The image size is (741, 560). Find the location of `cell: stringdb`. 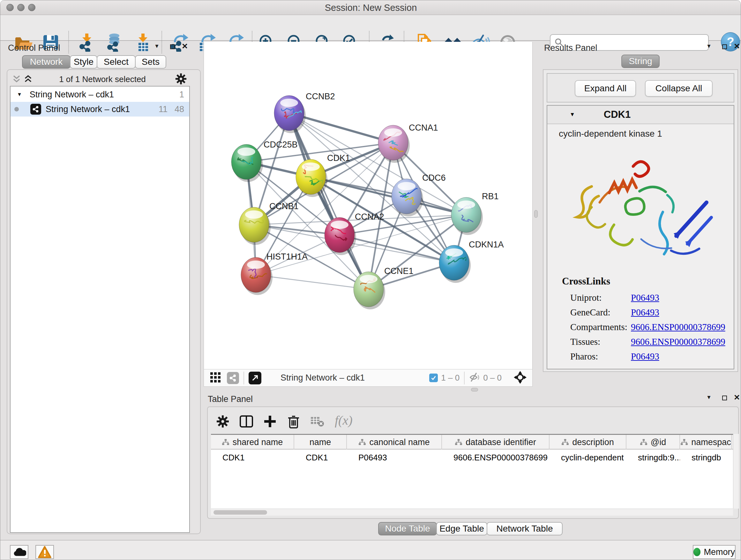

cell: stringdb is located at coordinates (706, 457).